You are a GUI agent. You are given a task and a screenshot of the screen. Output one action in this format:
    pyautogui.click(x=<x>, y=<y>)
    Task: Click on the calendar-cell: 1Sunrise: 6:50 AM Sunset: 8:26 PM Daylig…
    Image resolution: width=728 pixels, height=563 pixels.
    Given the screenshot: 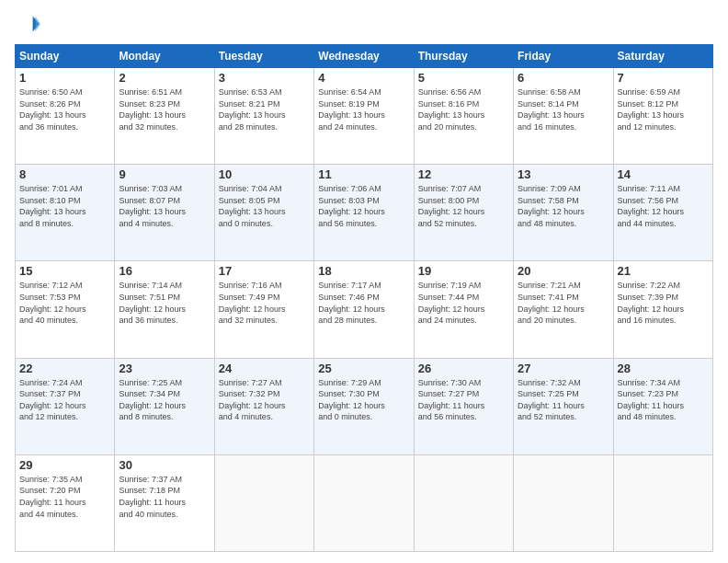 What is the action you would take?
    pyautogui.click(x=65, y=116)
    